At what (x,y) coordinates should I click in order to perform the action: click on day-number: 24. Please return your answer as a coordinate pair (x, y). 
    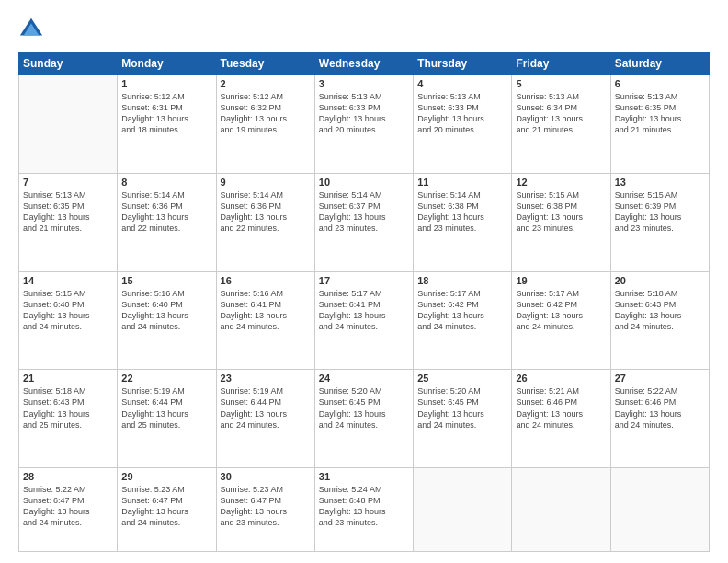
    Looking at the image, I should click on (364, 378).